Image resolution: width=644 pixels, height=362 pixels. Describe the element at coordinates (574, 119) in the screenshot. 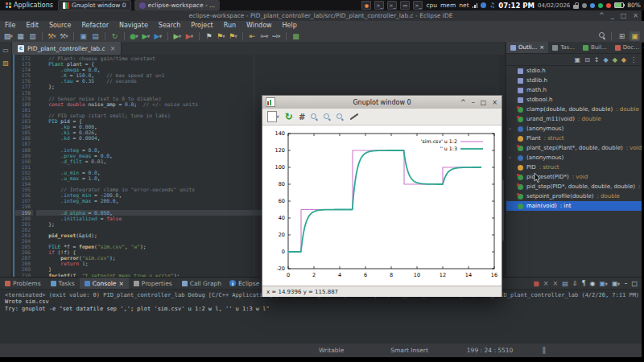

I see `outline-item: urand_m11(void) : double` at that location.